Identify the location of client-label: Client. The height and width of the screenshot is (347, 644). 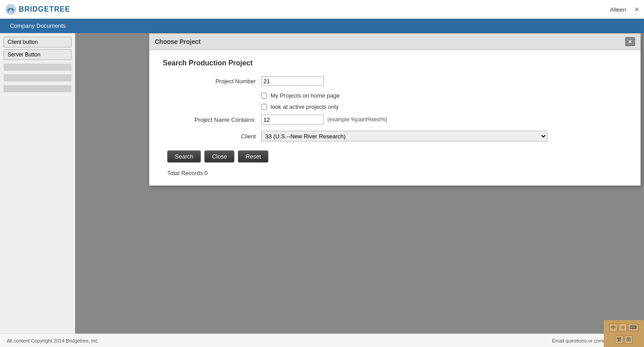
(212, 136).